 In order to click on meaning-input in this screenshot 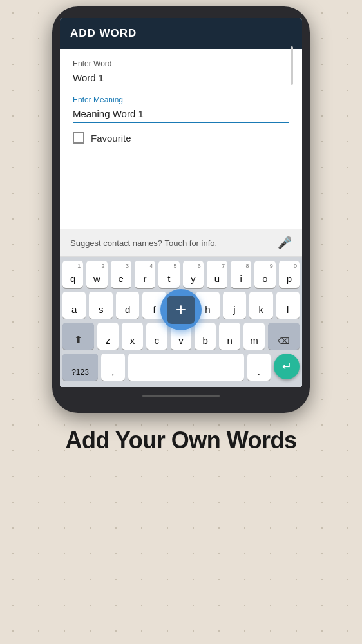, I will do `click(181, 115)`.